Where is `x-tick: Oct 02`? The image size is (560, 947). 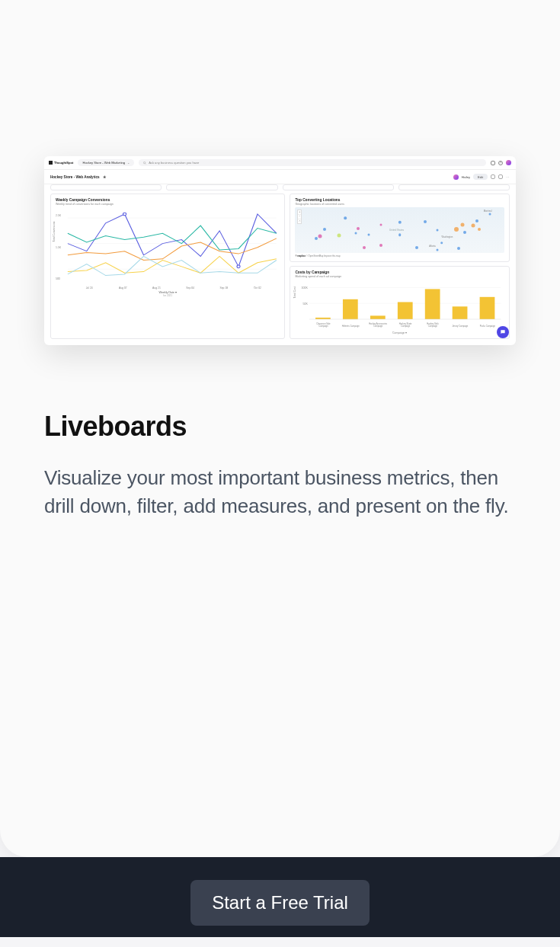 x-tick: Oct 02 is located at coordinates (258, 288).